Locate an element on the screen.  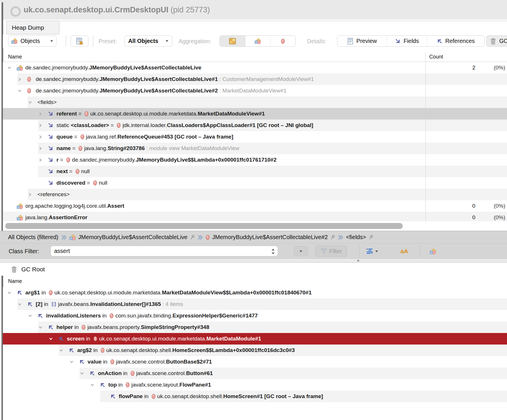
breadcrumb: All Objects (filtered)JMemoryBuddyLive$A… is located at coordinates (254, 237).